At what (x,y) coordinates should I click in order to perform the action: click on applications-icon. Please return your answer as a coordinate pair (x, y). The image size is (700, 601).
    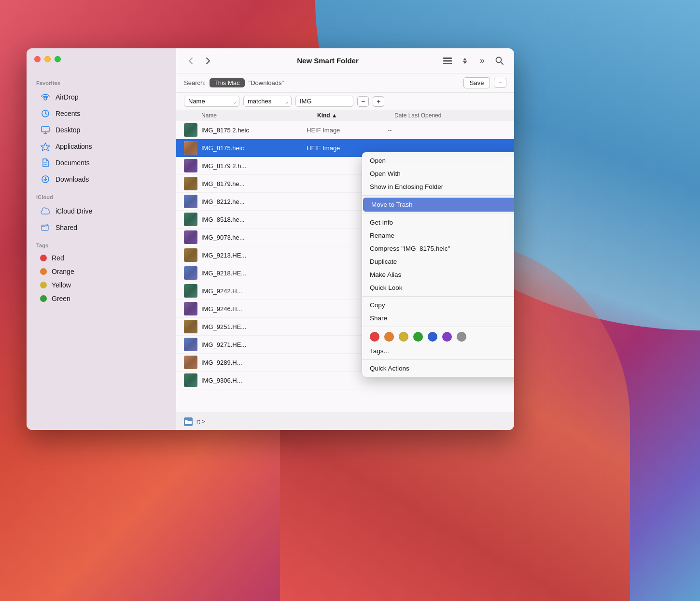
    Looking at the image, I should click on (45, 146).